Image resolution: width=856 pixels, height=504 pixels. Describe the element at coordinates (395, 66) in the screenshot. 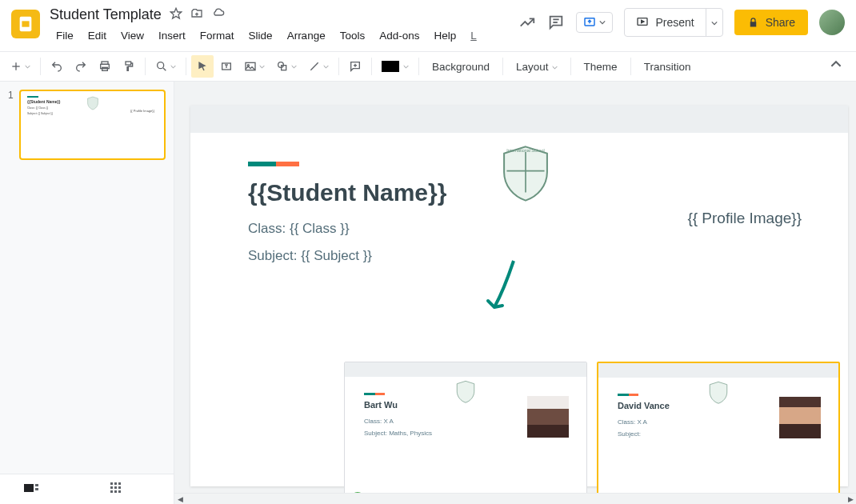

I see `color-button` at that location.